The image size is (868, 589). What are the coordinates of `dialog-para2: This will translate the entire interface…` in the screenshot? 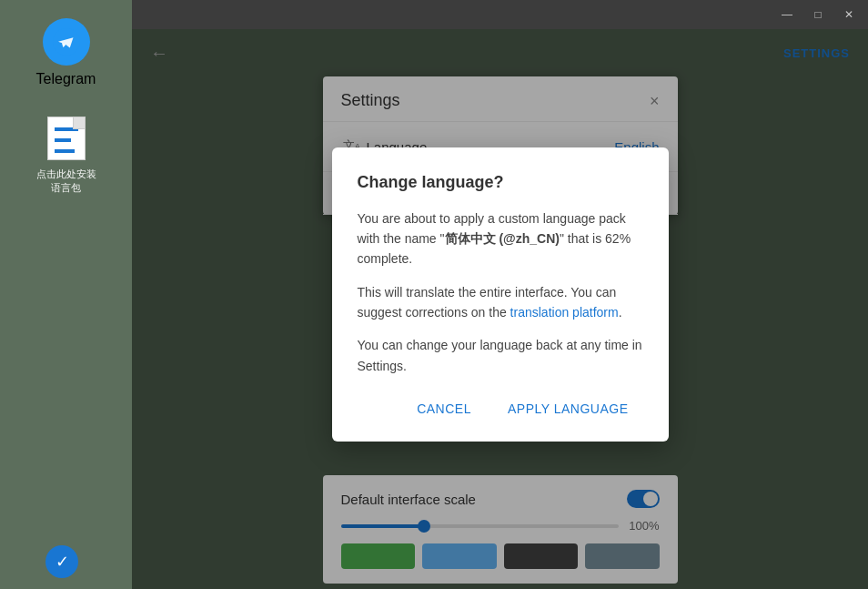 It's located at (500, 302).